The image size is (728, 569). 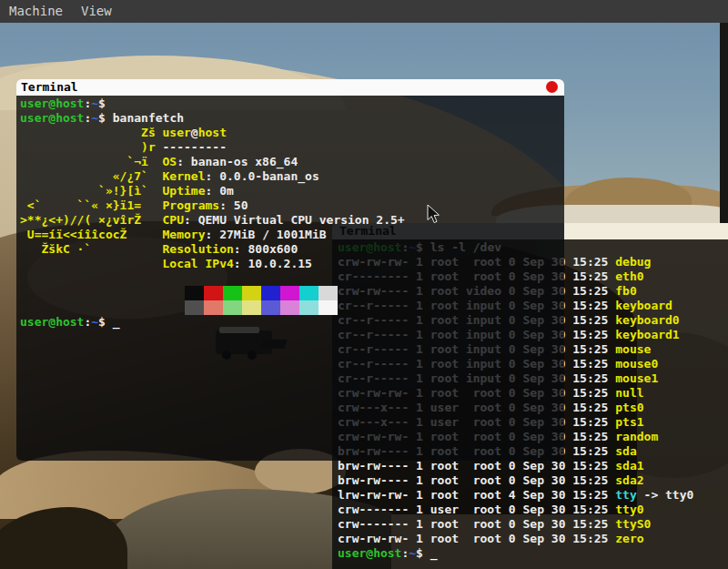 I want to click on terminal-line: U==íï<<íîîcocŽ Memory: 27MiB / 1001MiB, so click(x=292, y=235).